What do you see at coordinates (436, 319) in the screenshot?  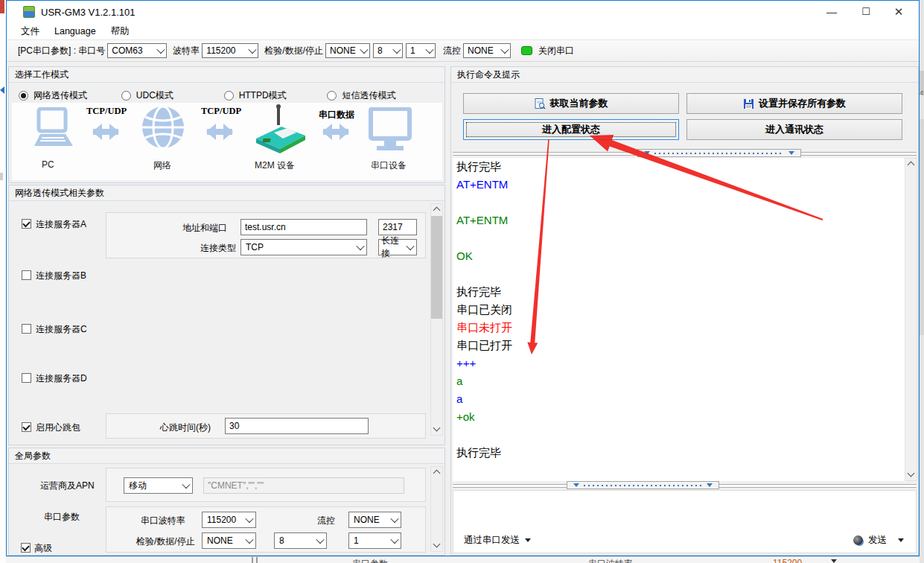 I see `net-params-scrollbar` at bounding box center [436, 319].